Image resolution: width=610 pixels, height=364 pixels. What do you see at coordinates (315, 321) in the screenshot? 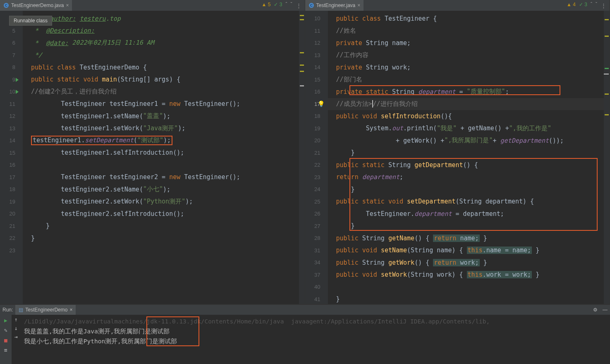
I see `console-cmd-line: /LiDidly/Java/javavirtualmachines/jdk-11…` at bounding box center [315, 321].